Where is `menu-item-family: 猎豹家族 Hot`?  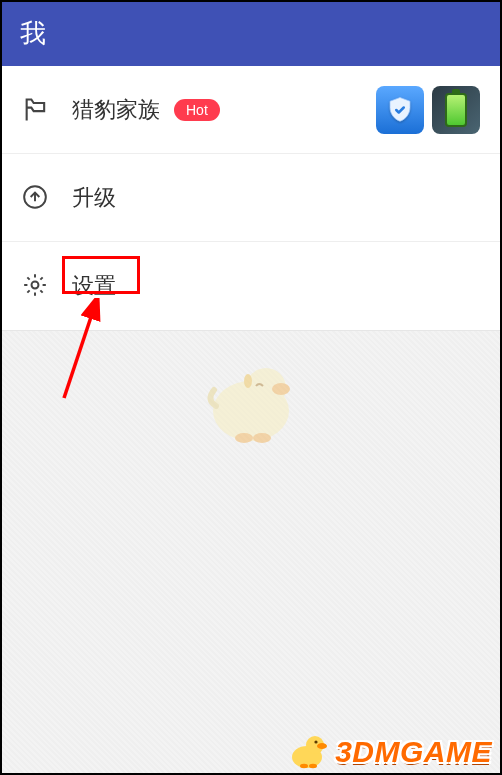
menu-item-family: 猎豹家族 Hot is located at coordinates (251, 110).